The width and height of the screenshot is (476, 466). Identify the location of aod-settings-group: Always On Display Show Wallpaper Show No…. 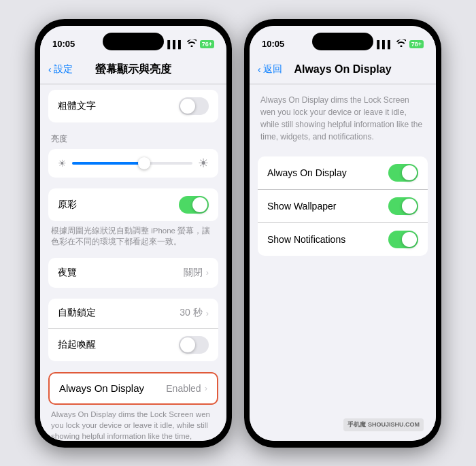
(343, 206).